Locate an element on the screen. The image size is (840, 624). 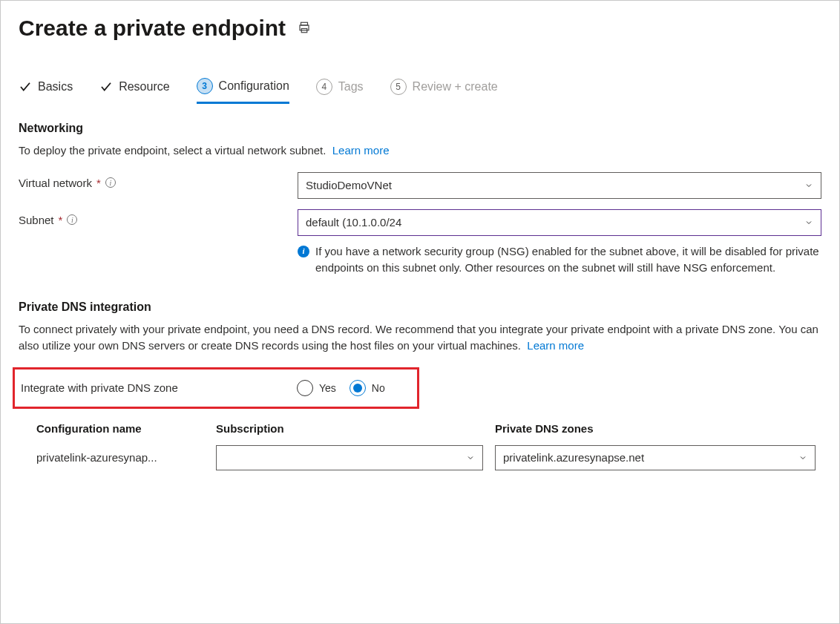
integrate-dns-no-radio: No is located at coordinates (367, 388).